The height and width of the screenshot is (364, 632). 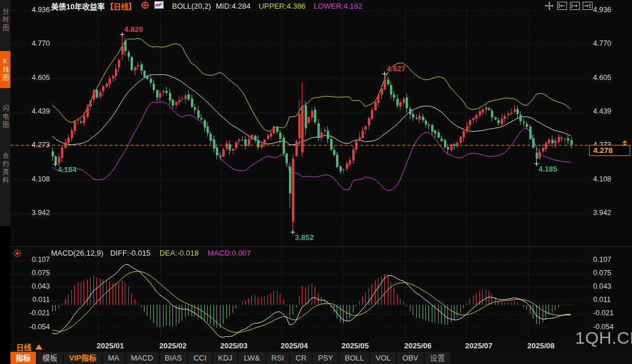 I want to click on period-tag: 【日线】, so click(x=121, y=6).